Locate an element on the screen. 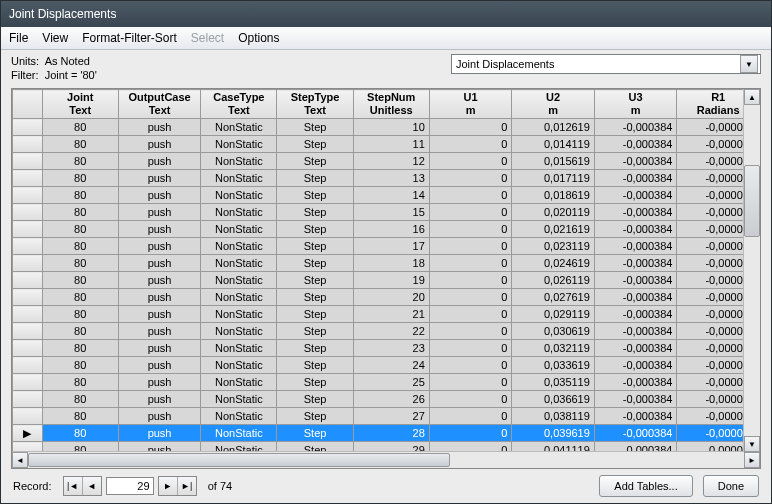 The image size is (772, 504). cell: 0,036619 is located at coordinates (554, 400).